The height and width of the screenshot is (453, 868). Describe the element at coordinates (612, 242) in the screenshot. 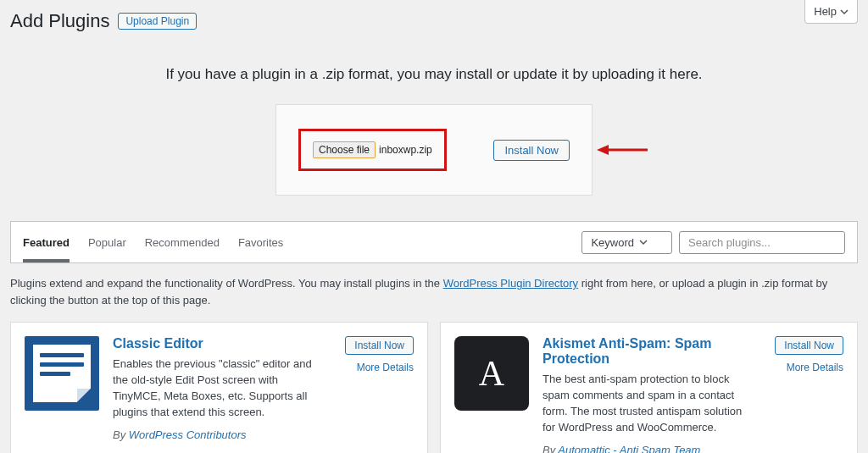

I see `search-type-label: Keyword` at that location.